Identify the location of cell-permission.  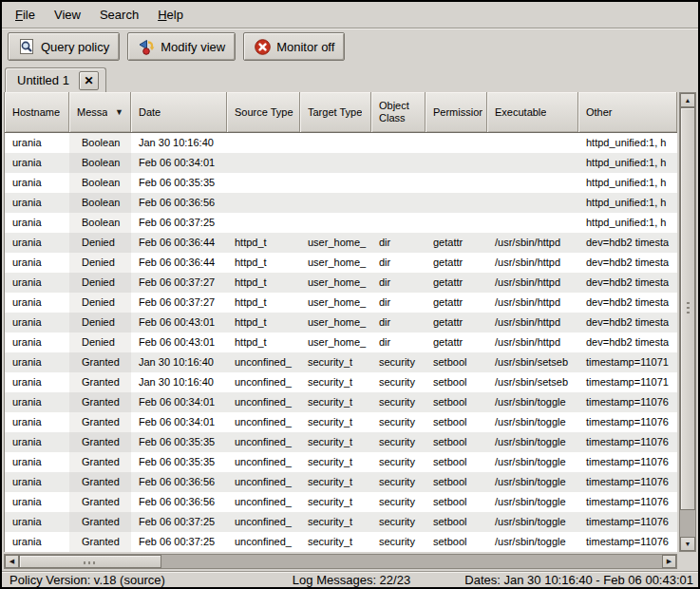
(456, 182).